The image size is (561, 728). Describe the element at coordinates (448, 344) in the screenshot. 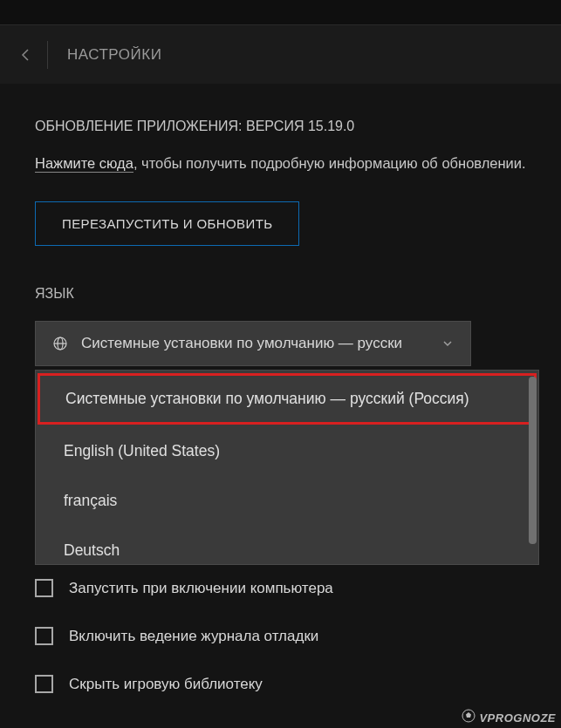

I see `chevron-down-icon` at that location.